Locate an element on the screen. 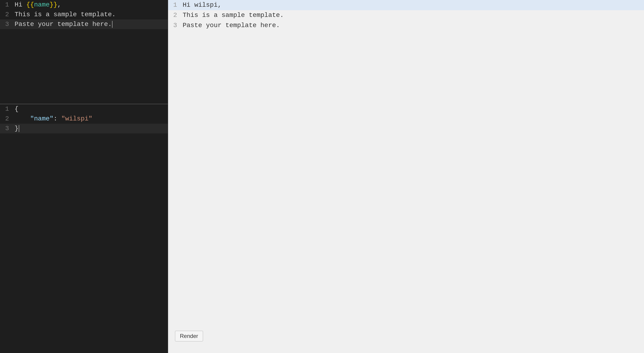  line-content: "name": "wilspi" is located at coordinates (90, 119).